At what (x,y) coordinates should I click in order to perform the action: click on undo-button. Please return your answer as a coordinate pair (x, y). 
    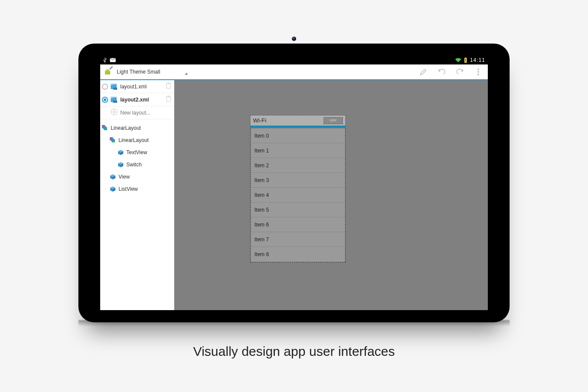
    Looking at the image, I should click on (442, 72).